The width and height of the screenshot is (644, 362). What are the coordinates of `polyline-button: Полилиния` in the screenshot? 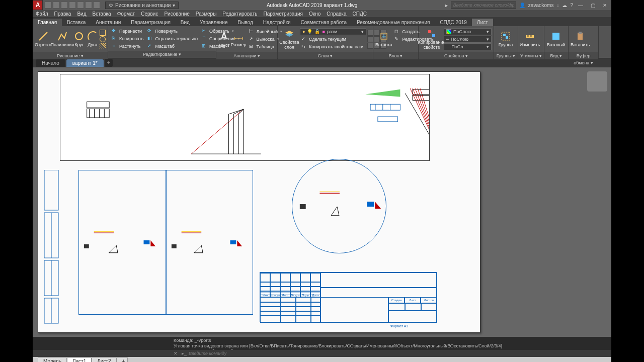 It's located at (62, 39).